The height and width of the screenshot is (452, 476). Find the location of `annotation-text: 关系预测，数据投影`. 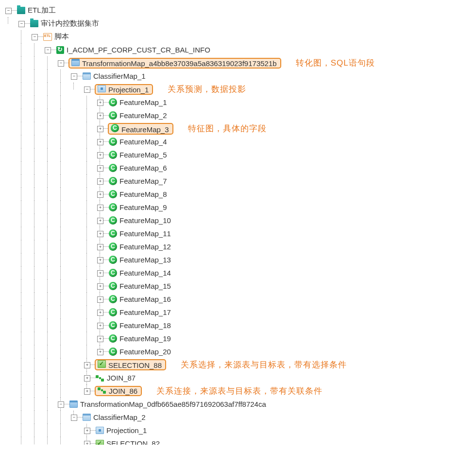

annotation-text: 关系预测，数据投影 is located at coordinates (207, 89).